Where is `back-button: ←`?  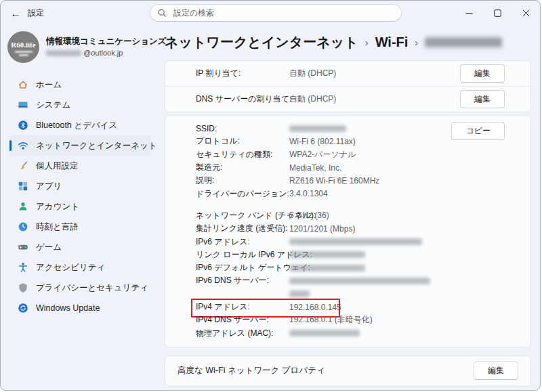
back-button: ← is located at coordinates (16, 13).